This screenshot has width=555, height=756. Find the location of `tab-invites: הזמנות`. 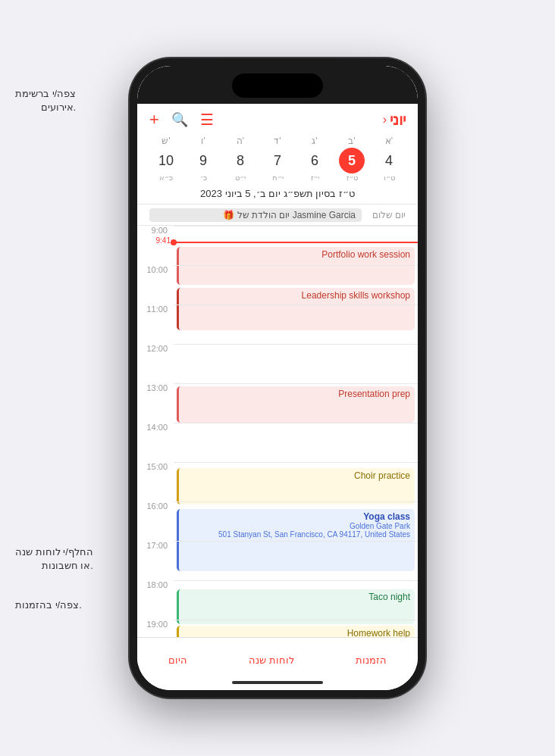

tab-invites: הזמנות is located at coordinates (372, 661).